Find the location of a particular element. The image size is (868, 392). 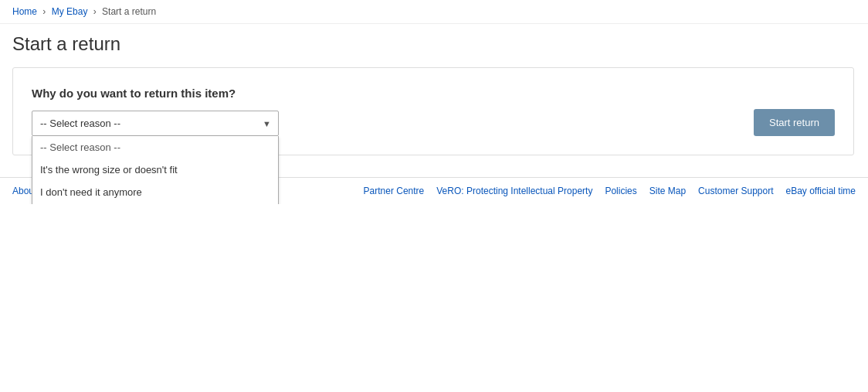

dropdown-option-dont-need: I don't need it anymore is located at coordinates (155, 192).